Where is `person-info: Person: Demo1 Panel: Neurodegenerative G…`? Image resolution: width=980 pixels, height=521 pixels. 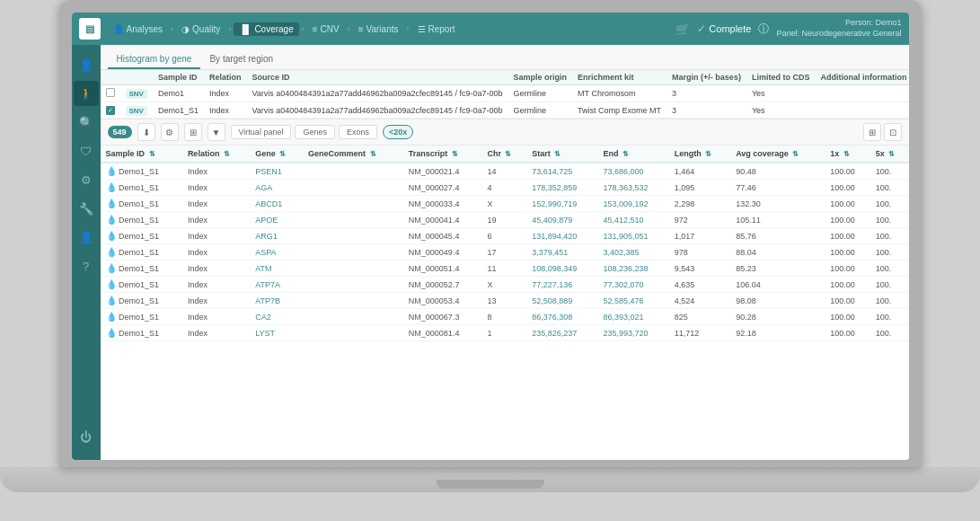 person-info: Person: Demo1 Panel: Neurodegenerative G… is located at coordinates (839, 29).